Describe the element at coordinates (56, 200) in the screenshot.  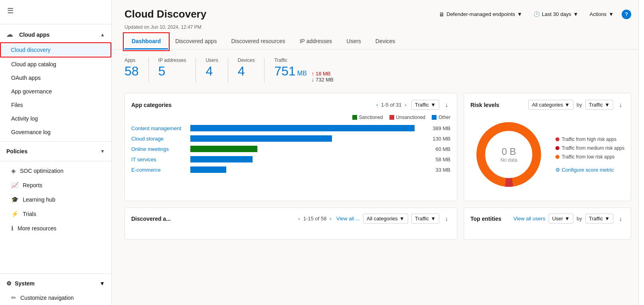
I see `sidebar-item-learning-hub: 🎓 Learning hub` at that location.